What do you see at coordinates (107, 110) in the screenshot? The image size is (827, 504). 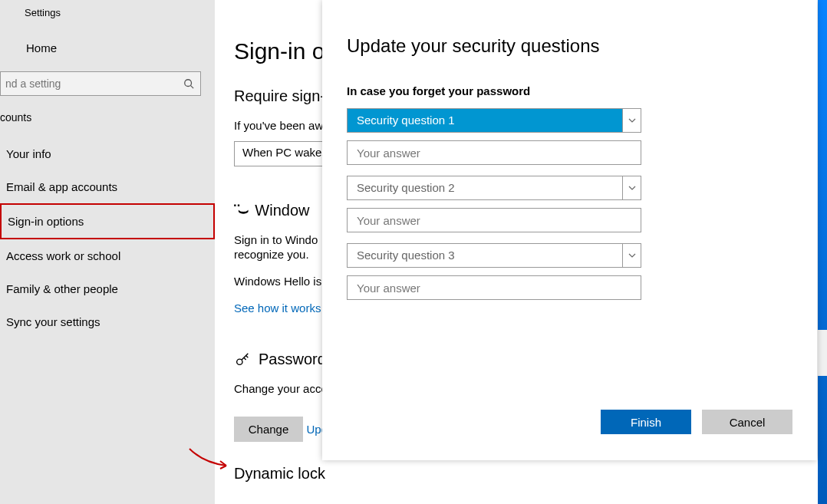 I see `sidebar-section-accounts: counts` at bounding box center [107, 110].